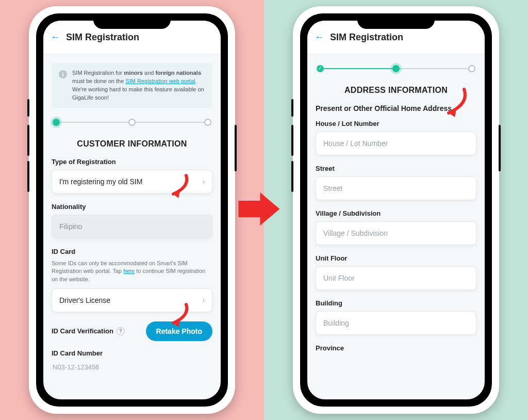 The width and height of the screenshot is (528, 420). What do you see at coordinates (132, 86) in the screenshot?
I see `info-banner: i SIM Registration for minors and foreig…` at bounding box center [132, 86].